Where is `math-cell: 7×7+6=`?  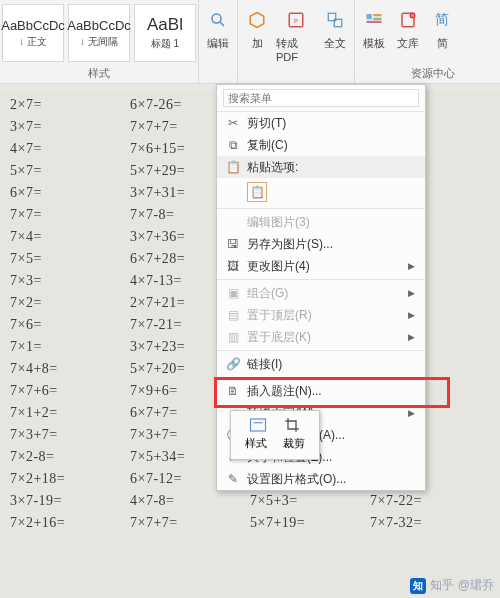 math-cell: 7×7+6= is located at coordinates (70, 391).